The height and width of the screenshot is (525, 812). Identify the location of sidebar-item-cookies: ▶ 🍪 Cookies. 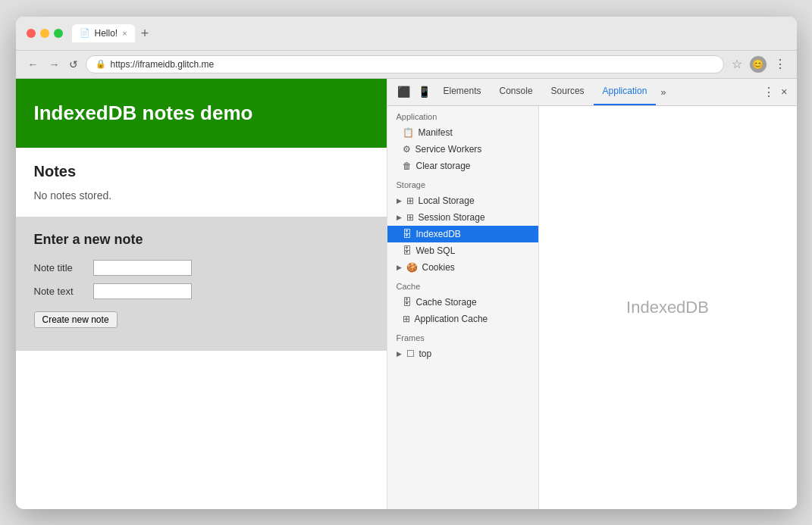
(462, 267).